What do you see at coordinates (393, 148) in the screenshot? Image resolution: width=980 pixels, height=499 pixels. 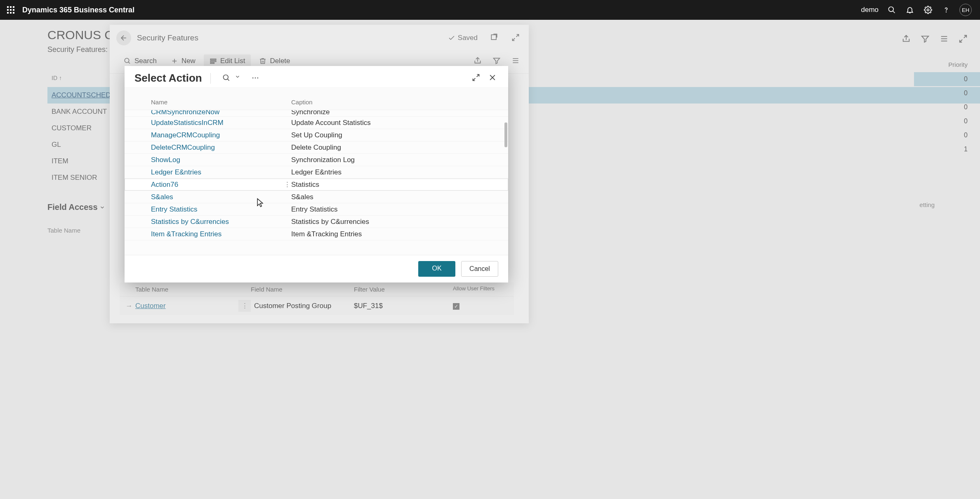 I see `action-caption: Delete Coupling` at bounding box center [393, 148].